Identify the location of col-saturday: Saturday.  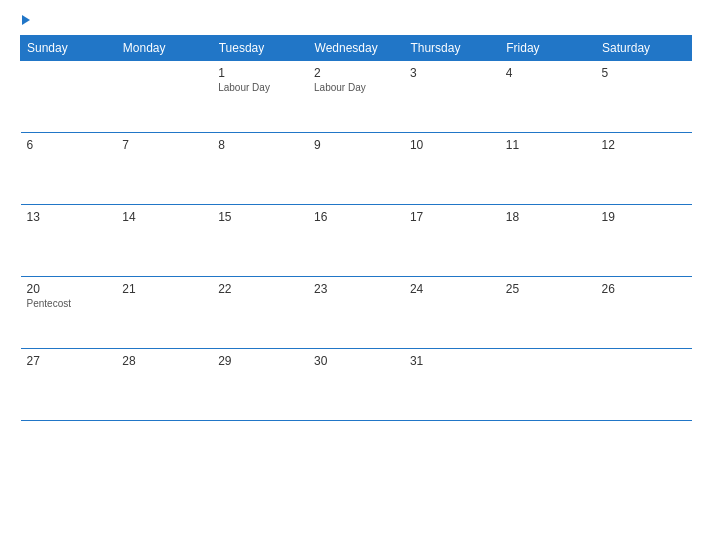
(644, 48).